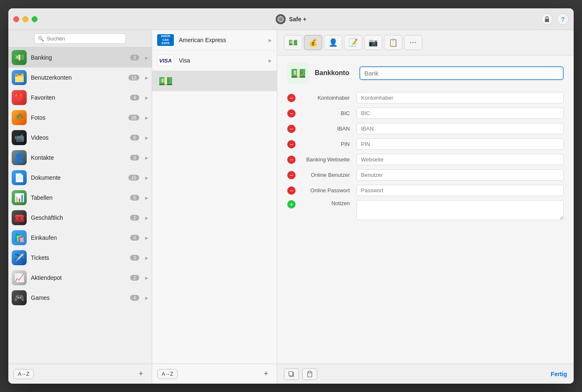 This screenshot has height=392, width=582. What do you see at coordinates (80, 39) in the screenshot?
I see `search-area: 🔍` at bounding box center [80, 39].